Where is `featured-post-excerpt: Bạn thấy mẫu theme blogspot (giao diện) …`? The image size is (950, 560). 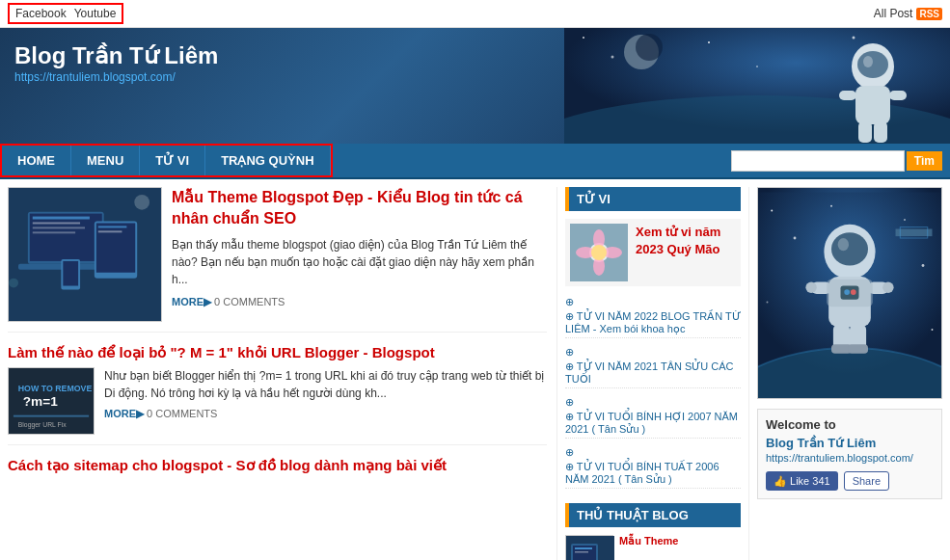
featured-post-excerpt: Bạn thấy mẫu theme blogspot (giao diện) … is located at coordinates (359, 262).